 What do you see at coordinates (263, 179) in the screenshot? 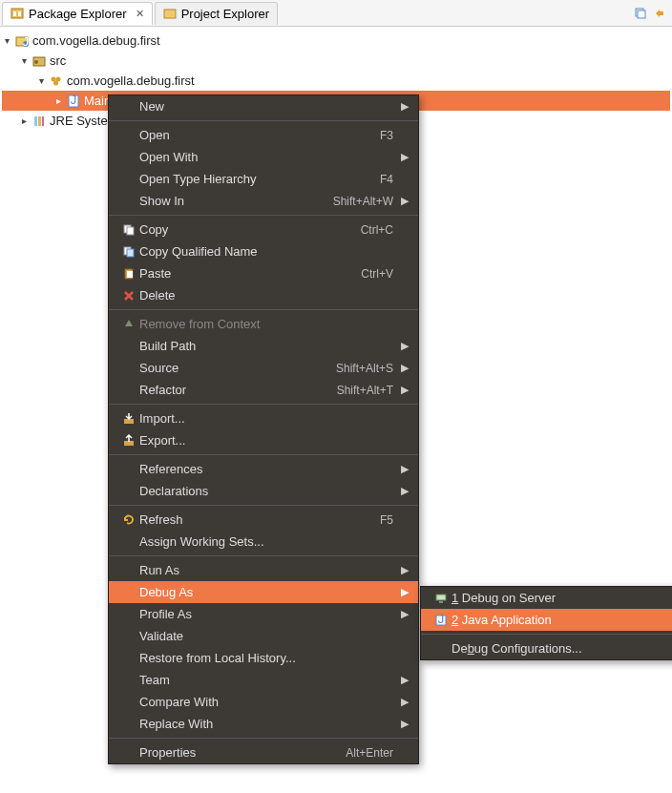
I see `menu-open-type-hierarchy: Open Type HierarchyF4` at bounding box center [263, 179].